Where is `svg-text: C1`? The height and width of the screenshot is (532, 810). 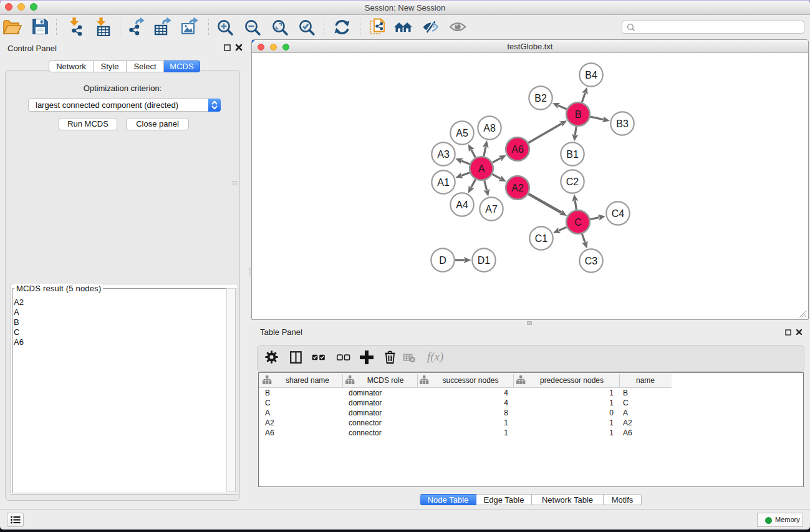 svg-text: C1 is located at coordinates (541, 238).